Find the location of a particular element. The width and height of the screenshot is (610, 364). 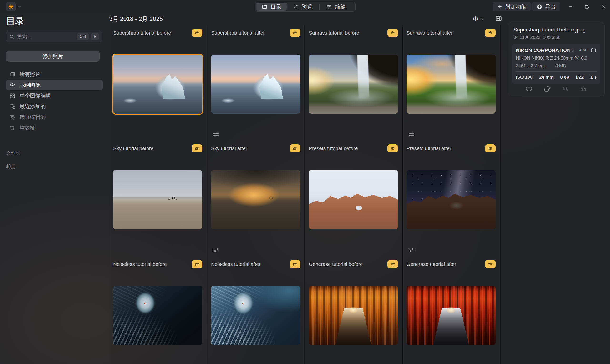

sidebar-item-label: 最近添加的 is located at coordinates (33, 106).